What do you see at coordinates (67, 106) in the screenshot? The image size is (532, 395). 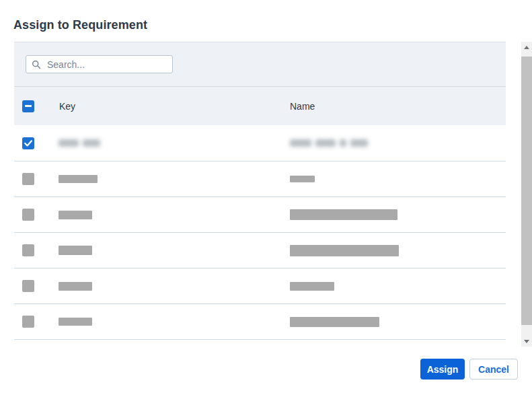 I see `column-header-key: Key` at bounding box center [67, 106].